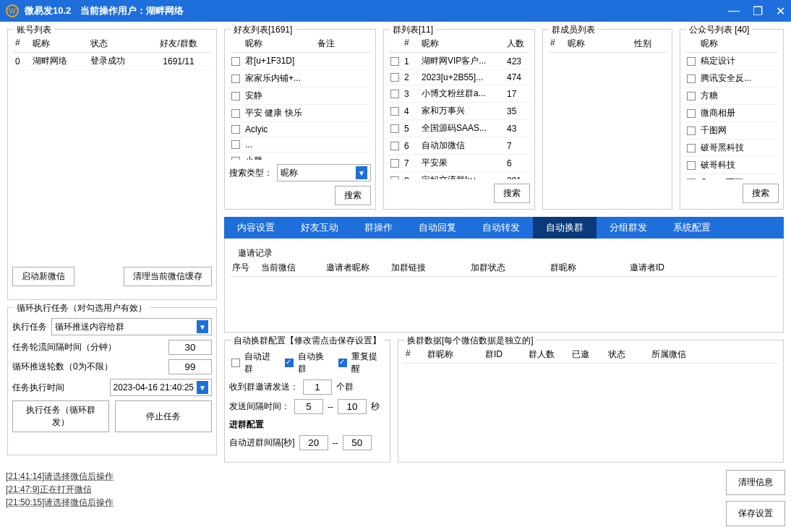 This screenshot has width=791, height=532. What do you see at coordinates (732, 61) in the screenshot?
I see `official-row: 稿定设计` at bounding box center [732, 61].